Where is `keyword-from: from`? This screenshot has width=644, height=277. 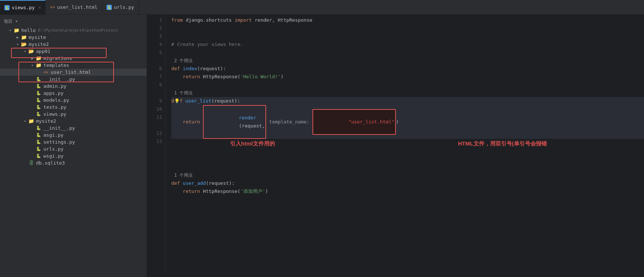
keyword-from: from is located at coordinates (179, 20).